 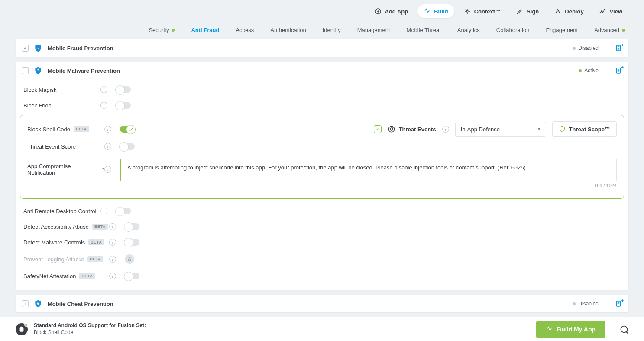 What do you see at coordinates (607, 30) in the screenshot?
I see `tab-advanced-label: Advanced` at bounding box center [607, 30].